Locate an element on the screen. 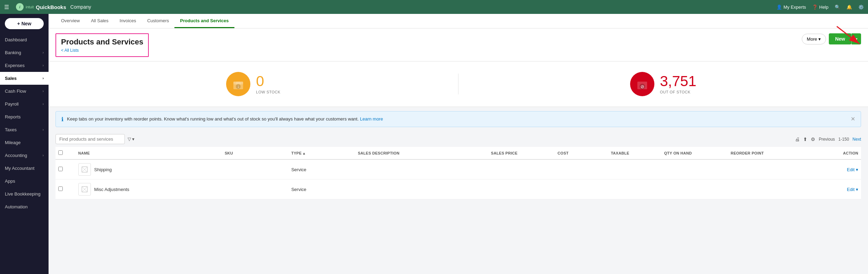  subnav-tab-customers: Customers is located at coordinates (158, 21).